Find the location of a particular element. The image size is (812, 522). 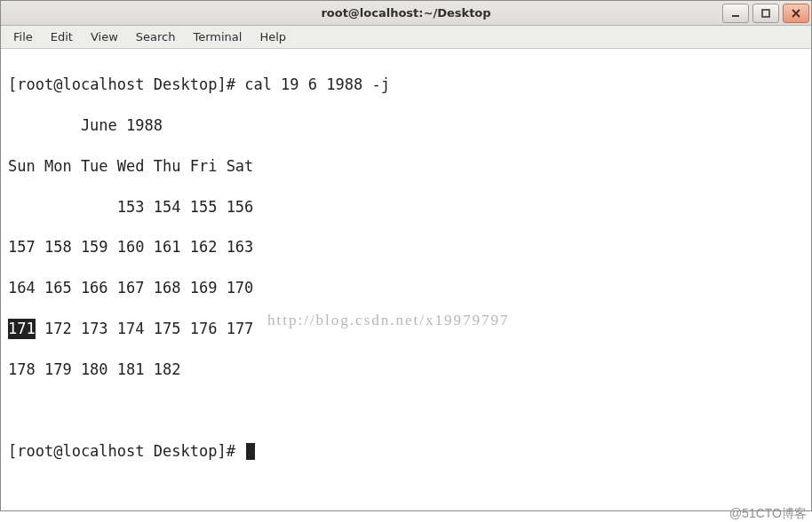

blank-line is located at coordinates (406, 410).